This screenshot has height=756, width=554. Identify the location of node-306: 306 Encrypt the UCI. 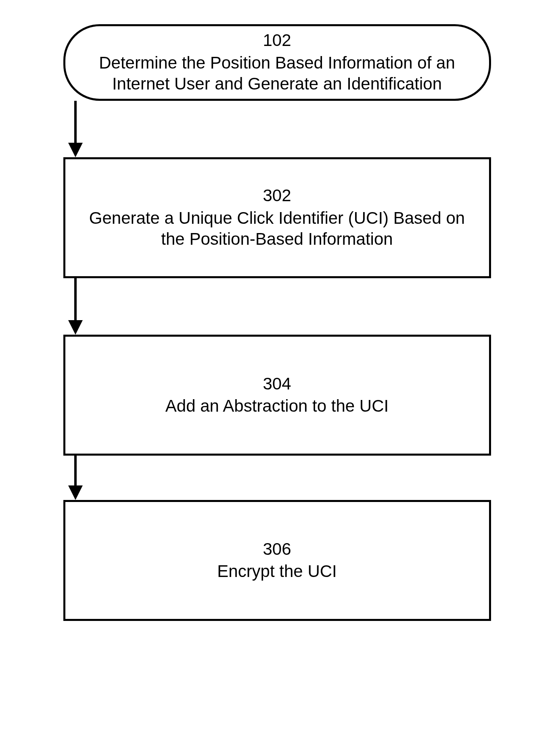
(277, 560).